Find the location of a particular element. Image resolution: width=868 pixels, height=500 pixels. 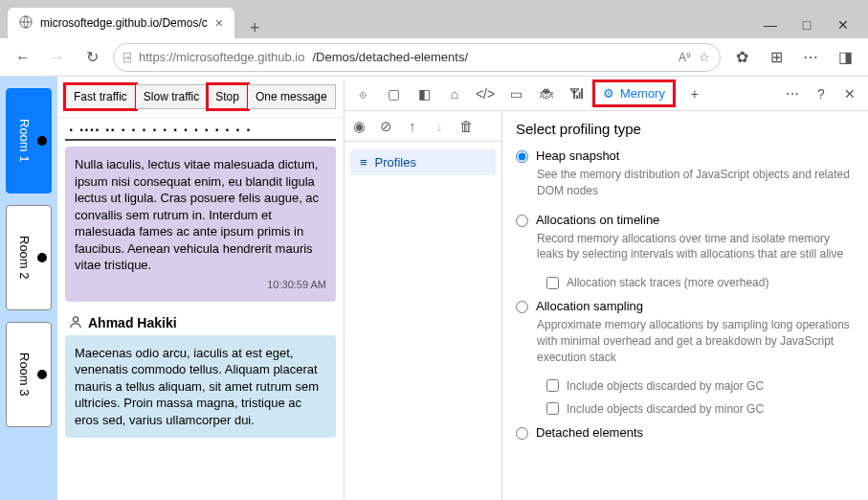

address-bar: ← → ↻ ⍈ https://microsoftedge.github.io/… is located at coordinates (434, 57).